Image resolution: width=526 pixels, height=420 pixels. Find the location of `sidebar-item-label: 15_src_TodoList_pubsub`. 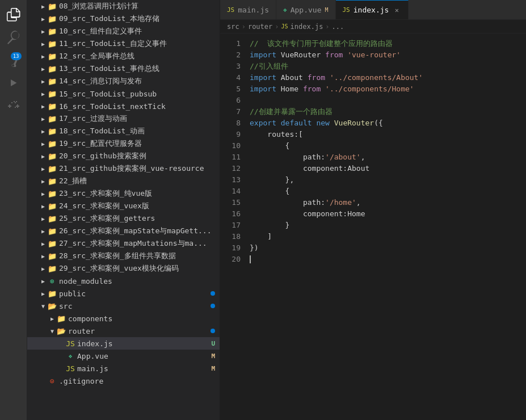

sidebar-item-label: 15_src_TodoList_pubsub is located at coordinates (140, 94).